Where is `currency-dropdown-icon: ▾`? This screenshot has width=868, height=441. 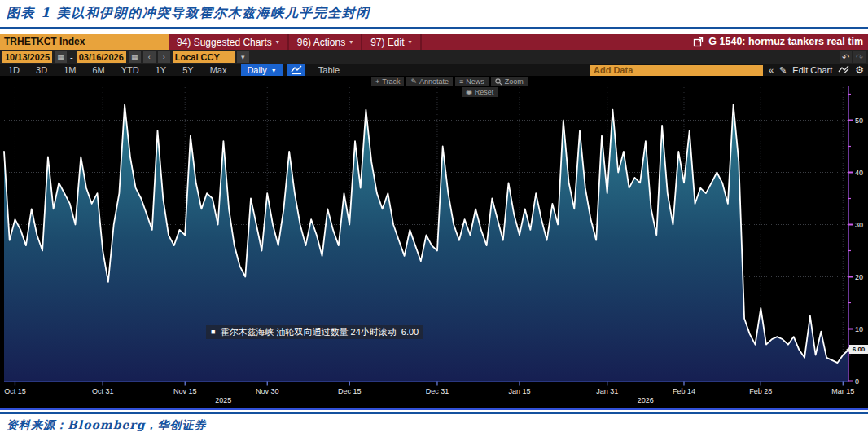 currency-dropdown-icon: ▾ is located at coordinates (243, 57).